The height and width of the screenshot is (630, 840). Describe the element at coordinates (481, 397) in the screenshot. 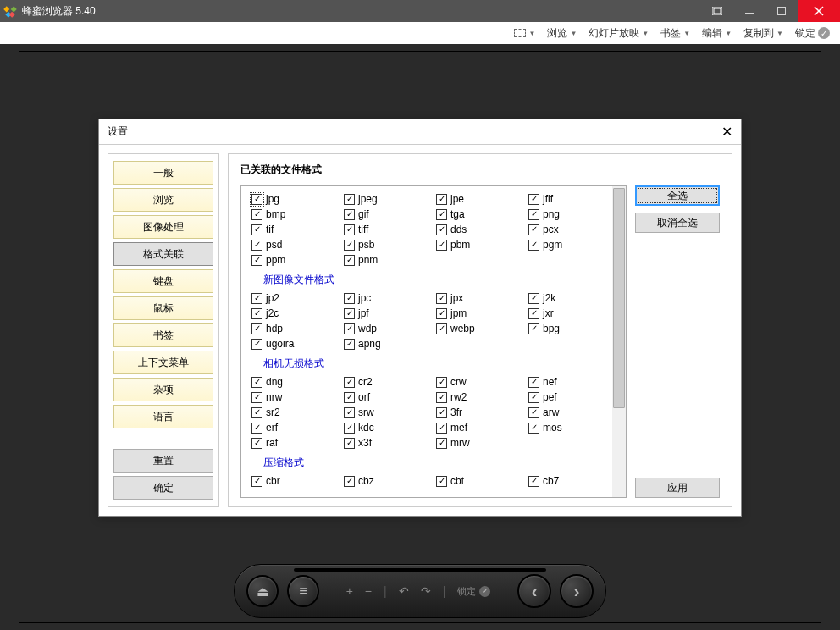

I see `format-rw2: rw2` at that location.